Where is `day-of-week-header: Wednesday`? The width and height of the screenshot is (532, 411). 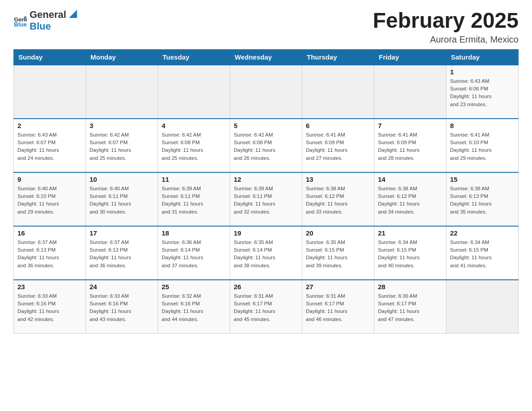 day-of-week-header: Wednesday is located at coordinates (266, 57).